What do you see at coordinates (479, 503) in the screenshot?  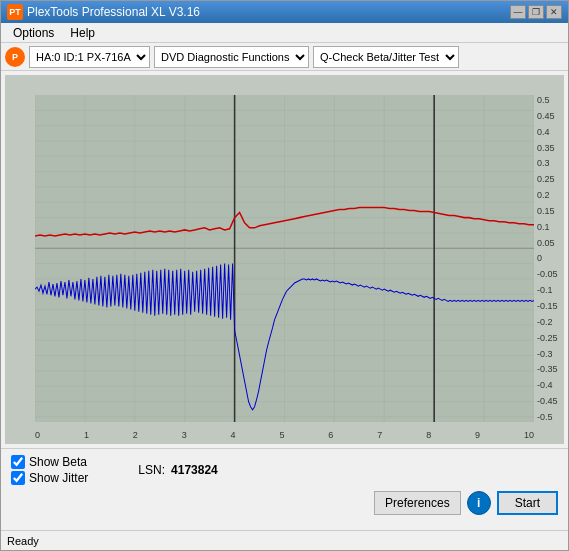 I see `info-button: i` at bounding box center [479, 503].